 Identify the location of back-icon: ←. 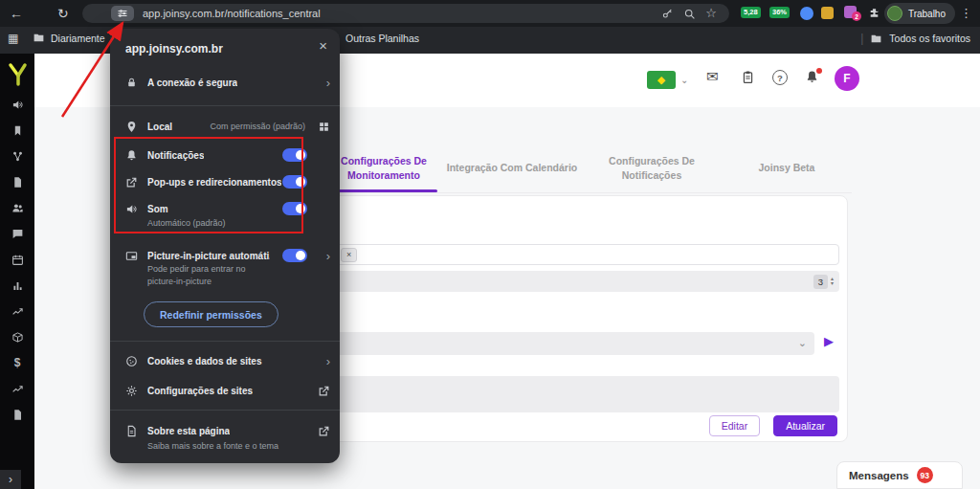
(16, 13).